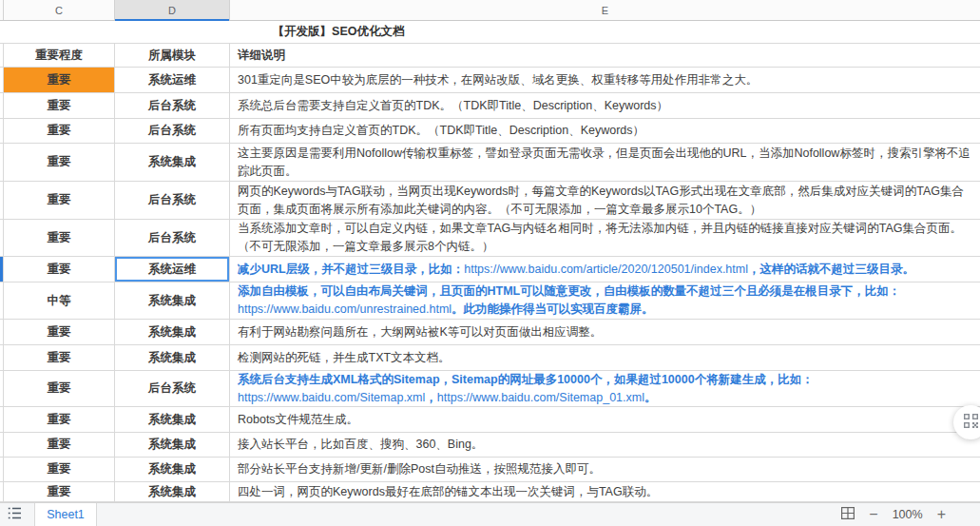  I want to click on table-row: 重要系统集成Robots文件规范生成。, so click(490, 420).